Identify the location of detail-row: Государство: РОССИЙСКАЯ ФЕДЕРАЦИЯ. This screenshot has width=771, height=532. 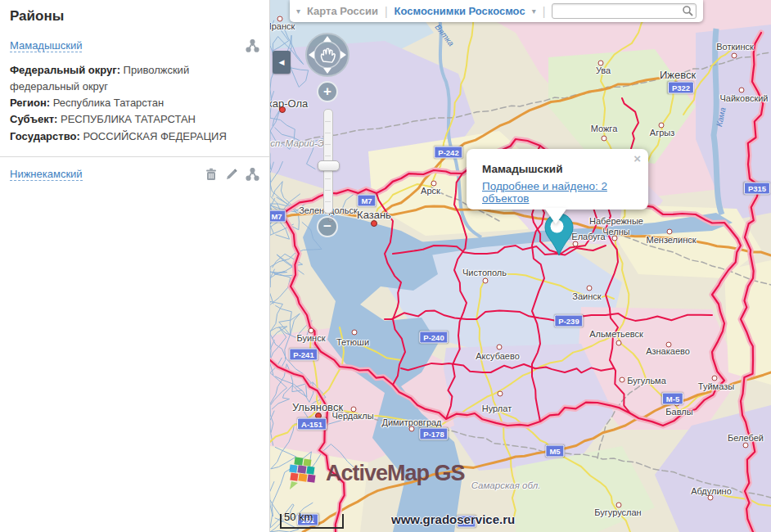
(134, 137).